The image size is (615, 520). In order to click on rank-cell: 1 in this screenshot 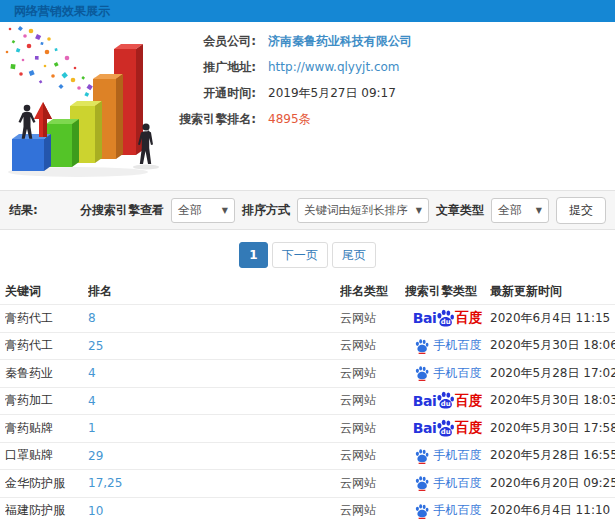, I will do `click(214, 428)`.